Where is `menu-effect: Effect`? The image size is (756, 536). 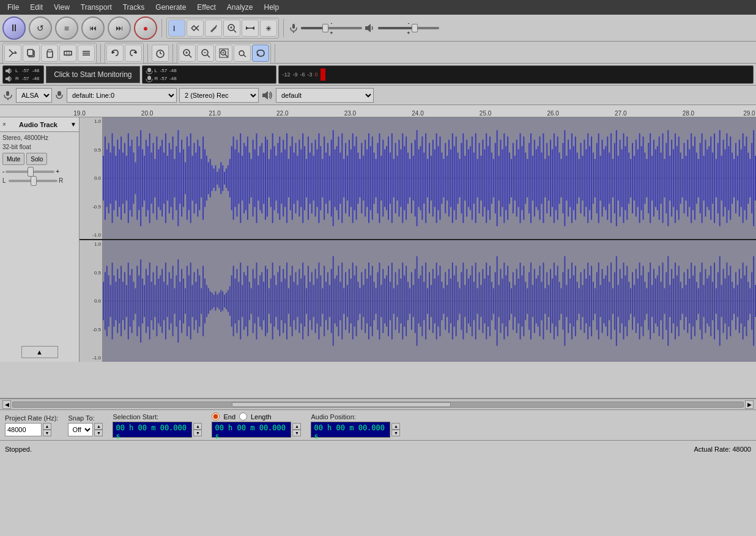
menu-effect: Effect is located at coordinates (206, 7).